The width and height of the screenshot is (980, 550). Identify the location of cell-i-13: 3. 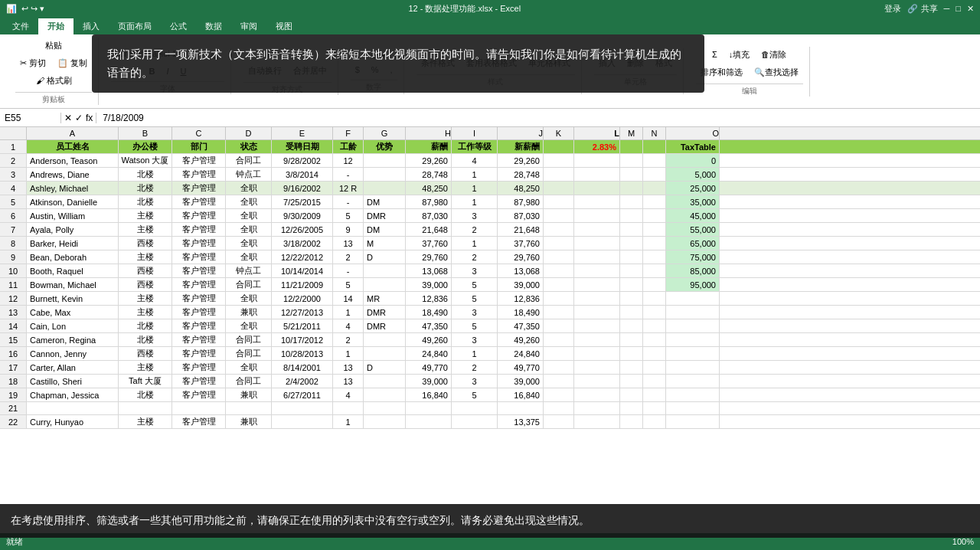
(475, 313).